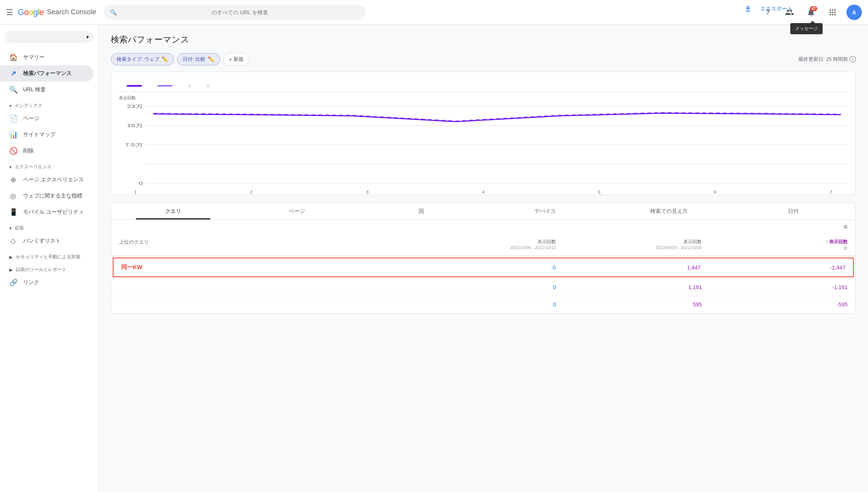  I want to click on sidebar-item-removal: 🚫 削除, so click(47, 151).